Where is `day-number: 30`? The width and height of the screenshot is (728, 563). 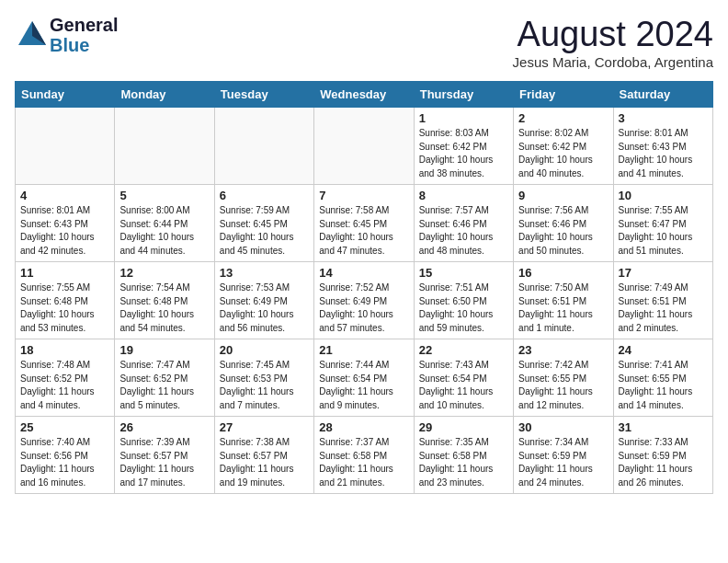 day-number: 30 is located at coordinates (563, 427).